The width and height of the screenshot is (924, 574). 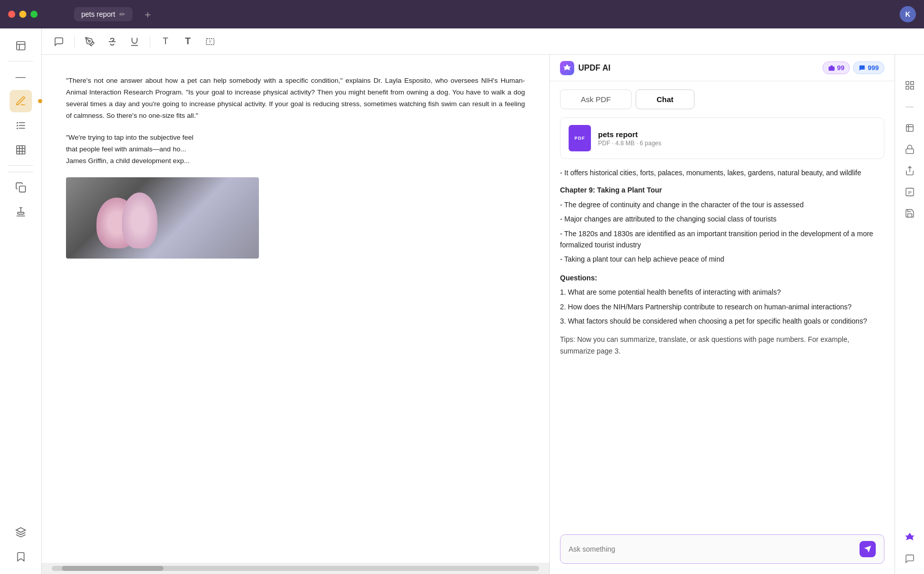 I want to click on credits-purple-value: 99, so click(x=841, y=68).